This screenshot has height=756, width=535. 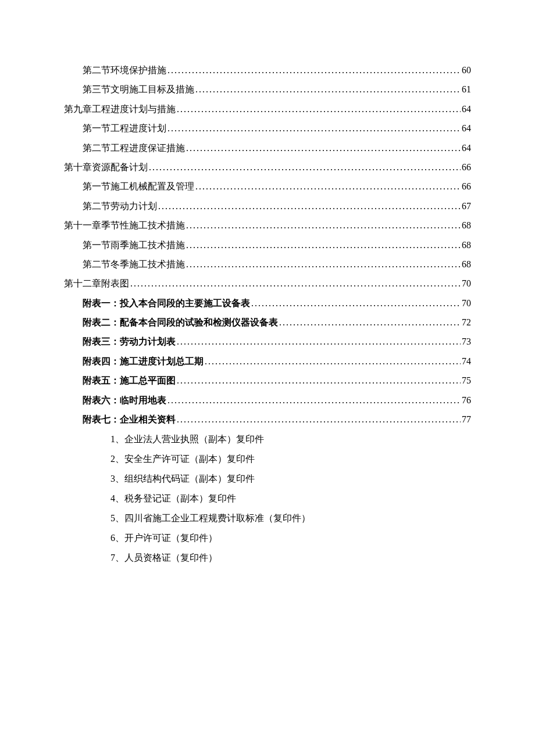 I want to click on toc-page-number: 76, so click(x=466, y=400).